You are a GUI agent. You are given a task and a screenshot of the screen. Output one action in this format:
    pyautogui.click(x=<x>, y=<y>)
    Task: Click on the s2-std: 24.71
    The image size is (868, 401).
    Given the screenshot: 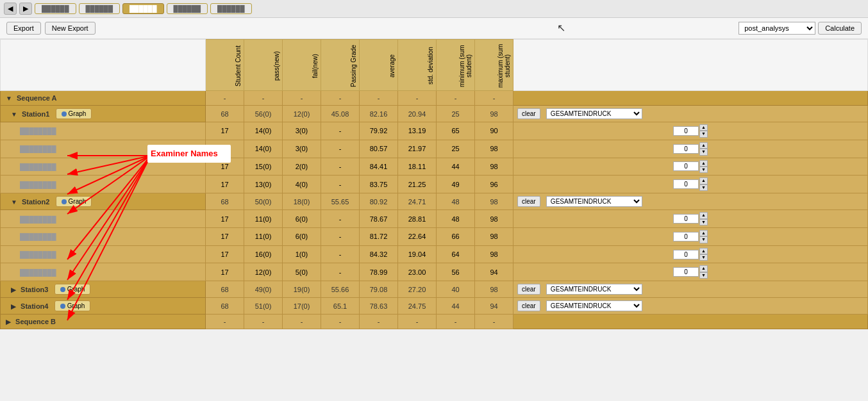 What is the action you would take?
    pyautogui.click(x=417, y=202)
    